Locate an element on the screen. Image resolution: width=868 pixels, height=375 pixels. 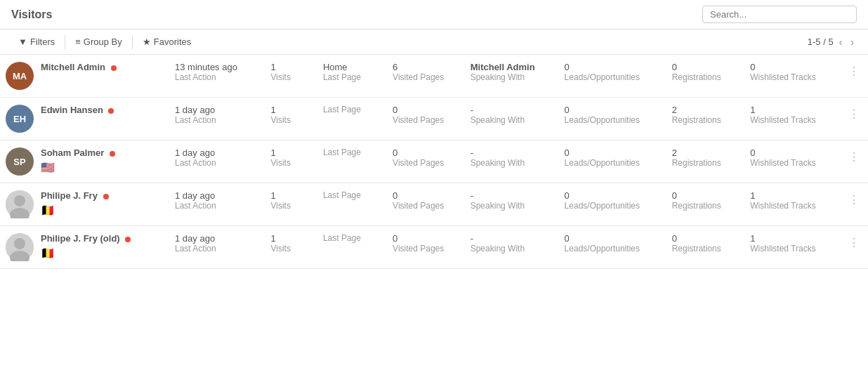
visited-pages-cell: 6 Visited Pages is located at coordinates (426, 76).